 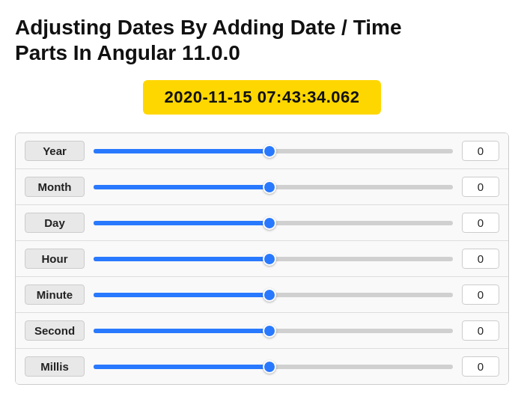 What do you see at coordinates (262, 97) in the screenshot?
I see `date-display-wrapper: 2020-11-15 07:43:34.062` at bounding box center [262, 97].